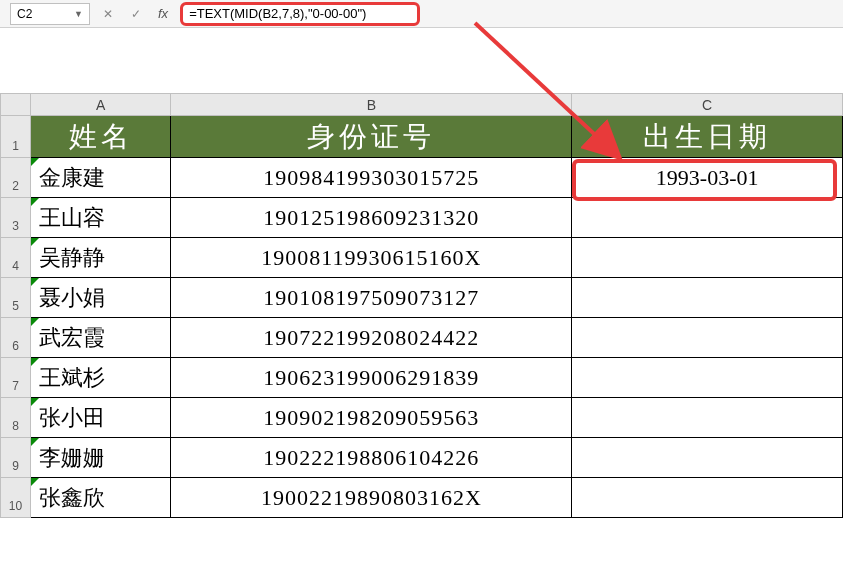 The image size is (843, 564). I want to click on chevron-down-icon: ▼, so click(78, 14).